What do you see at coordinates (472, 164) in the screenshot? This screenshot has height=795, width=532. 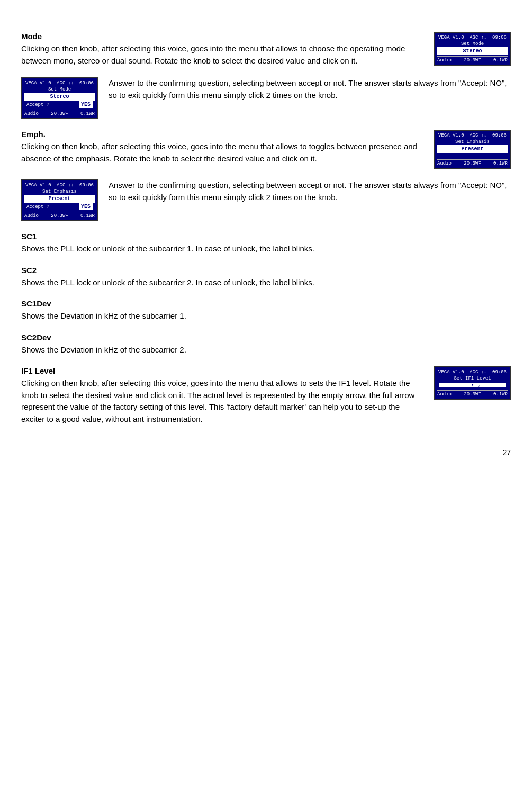 I see `device-bottom-middle-3: 20.3WF` at bounding box center [472, 164].